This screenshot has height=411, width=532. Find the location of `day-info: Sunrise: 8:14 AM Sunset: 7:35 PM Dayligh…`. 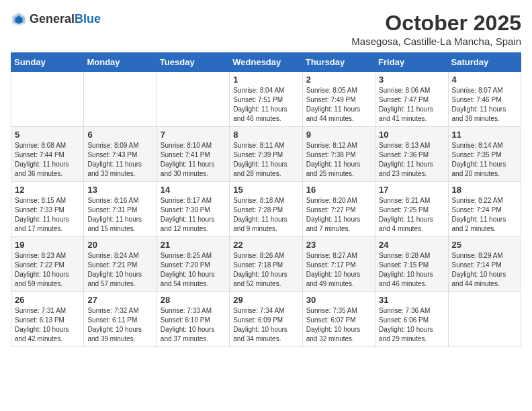

day-info: Sunrise: 8:14 AM Sunset: 7:35 PM Dayligh… is located at coordinates (485, 160).